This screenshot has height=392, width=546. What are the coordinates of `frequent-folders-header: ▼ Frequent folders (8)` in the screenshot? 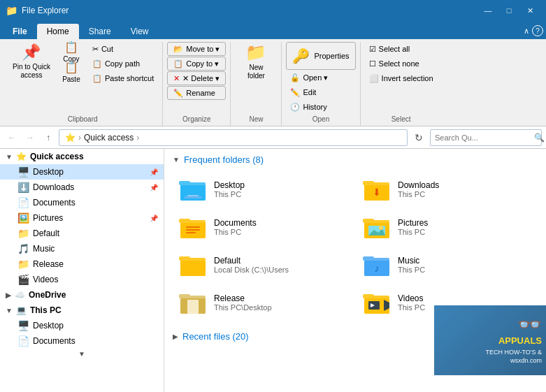 It's located at (355, 159).